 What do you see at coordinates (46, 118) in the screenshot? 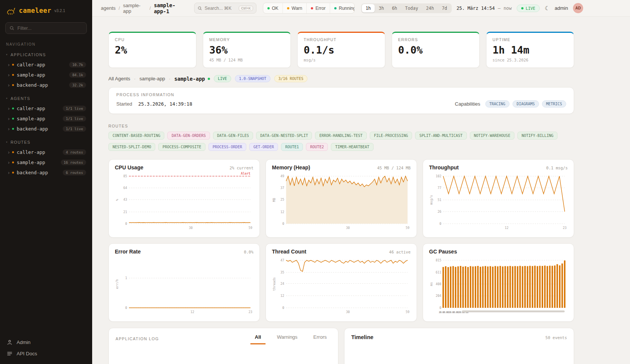
I see `sidebar-item-agents-sample-app: ›sample-app1/1 live` at bounding box center [46, 118].